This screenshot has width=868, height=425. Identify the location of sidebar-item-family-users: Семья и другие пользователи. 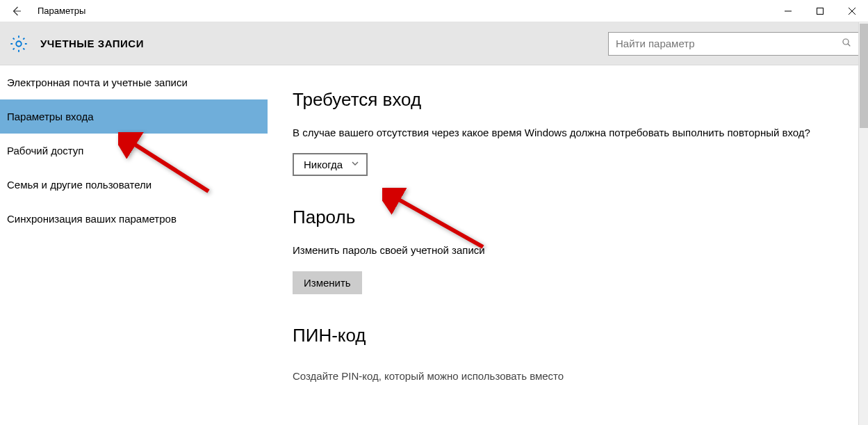
(133, 185).